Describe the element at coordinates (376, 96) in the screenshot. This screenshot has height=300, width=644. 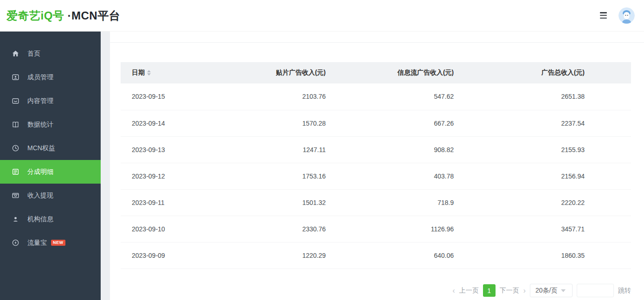
I see `table-row: 2023-09-152103.76547.622651.38` at that location.